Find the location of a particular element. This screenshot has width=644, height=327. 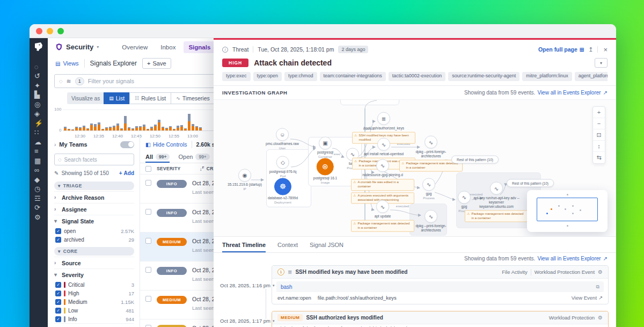

collapse-all-icon: ⇆ is located at coordinates (599, 158).